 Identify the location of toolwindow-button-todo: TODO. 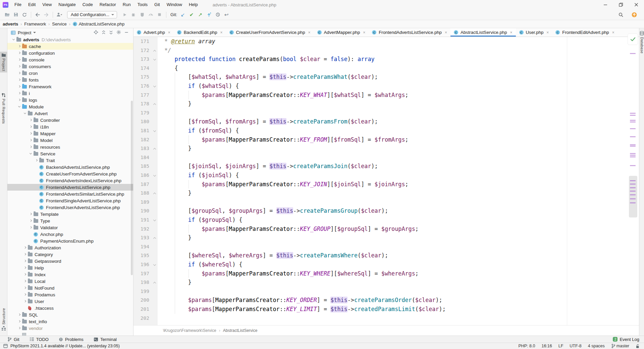
(39, 340).